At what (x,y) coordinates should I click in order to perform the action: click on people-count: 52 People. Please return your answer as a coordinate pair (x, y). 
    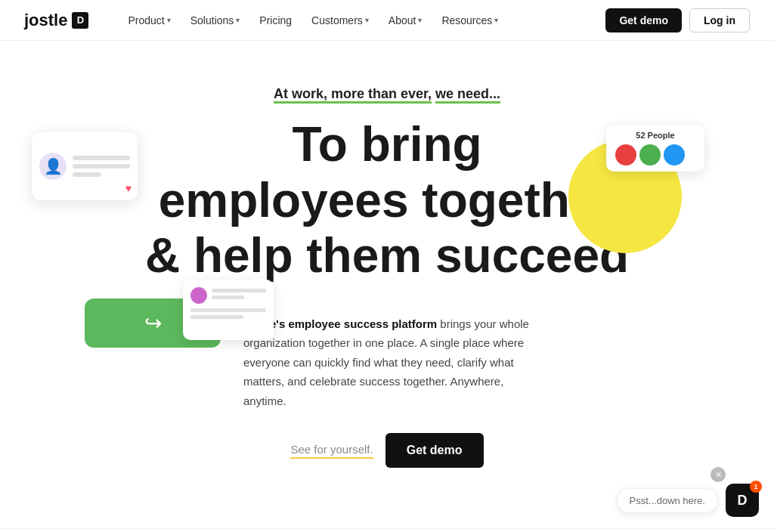
    Looking at the image, I should click on (655, 135).